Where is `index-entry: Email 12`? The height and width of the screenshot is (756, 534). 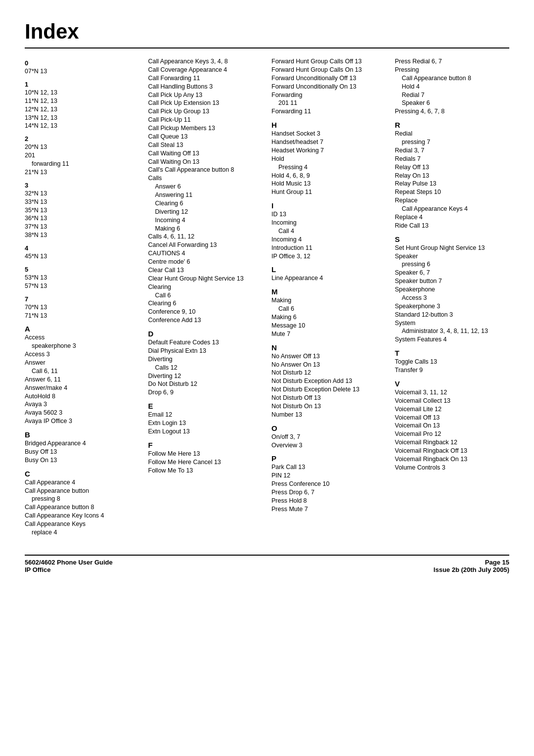
index-entry: Email 12 is located at coordinates (206, 415).